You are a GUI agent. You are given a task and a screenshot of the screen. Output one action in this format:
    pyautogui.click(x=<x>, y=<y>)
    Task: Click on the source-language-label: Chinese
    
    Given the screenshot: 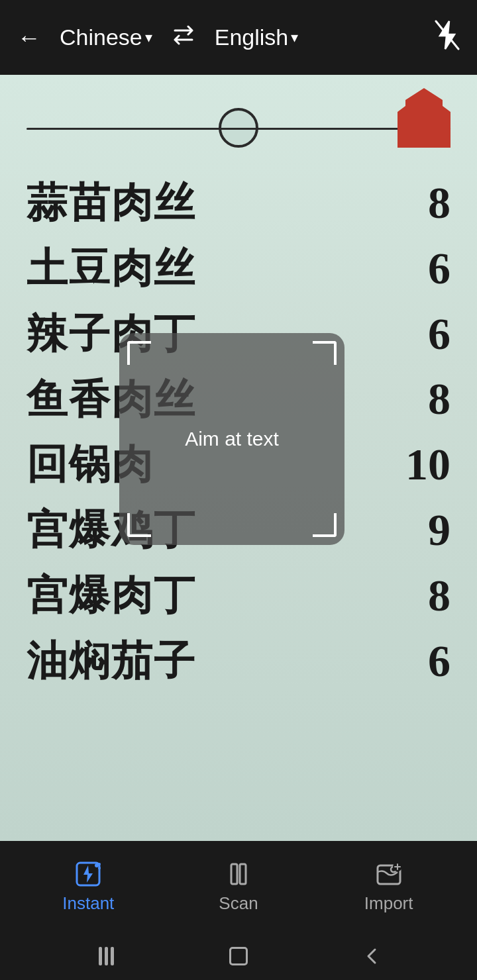 What is the action you would take?
    pyautogui.click(x=101, y=37)
    